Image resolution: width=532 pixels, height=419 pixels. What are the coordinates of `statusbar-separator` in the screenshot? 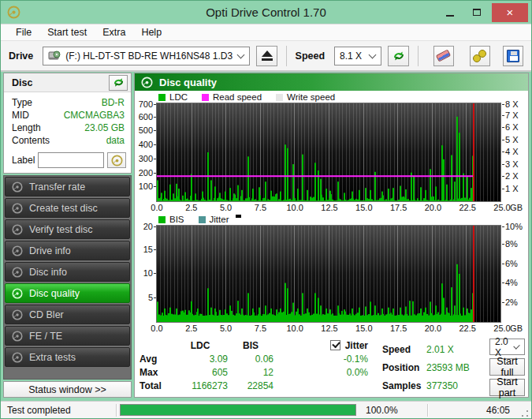 It's located at (117, 410).